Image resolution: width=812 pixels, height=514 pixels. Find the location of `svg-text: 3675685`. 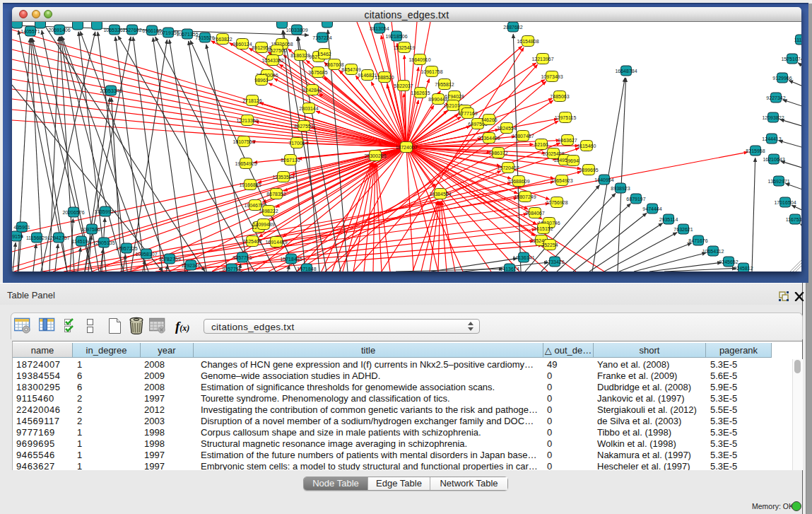

svg-text: 3675685 is located at coordinates (318, 72).